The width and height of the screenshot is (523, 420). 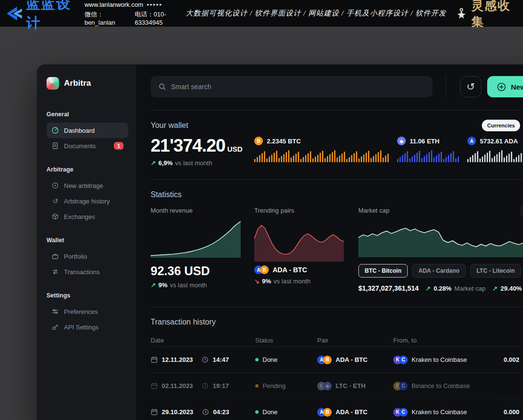 What do you see at coordinates (81, 312) in the screenshot?
I see `sidebar-item-label: Preferences` at bounding box center [81, 312].